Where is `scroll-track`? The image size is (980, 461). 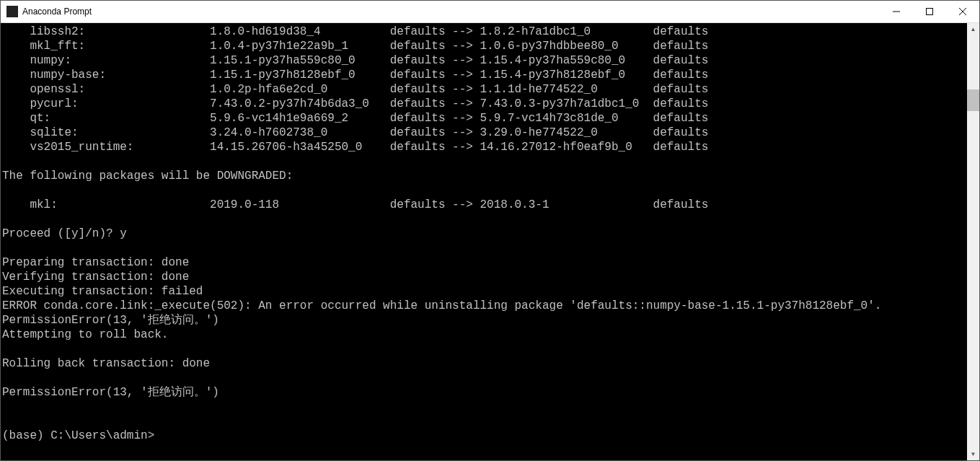 scroll-track is located at coordinates (974, 242).